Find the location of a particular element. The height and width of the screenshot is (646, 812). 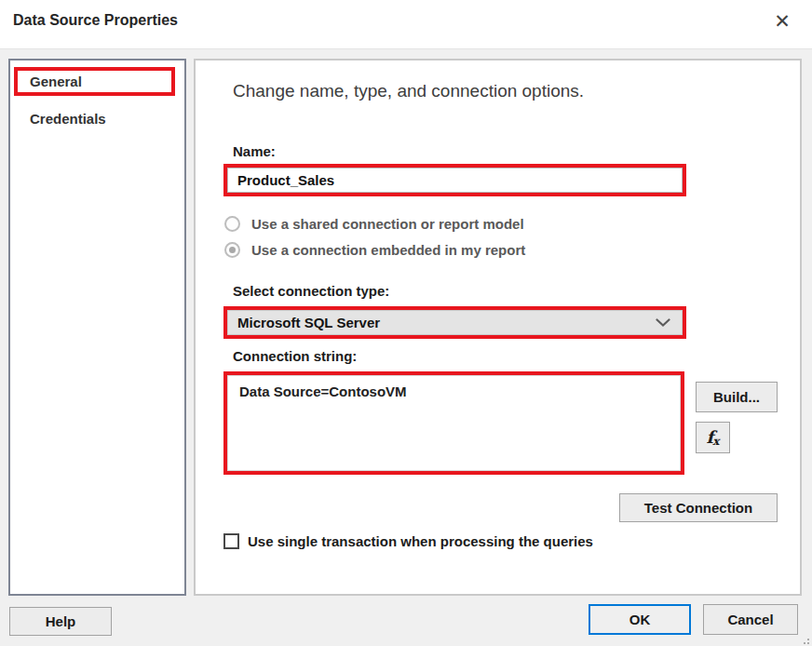

radio-embedded-connection: Use a connection embedded in my report is located at coordinates (374, 249).